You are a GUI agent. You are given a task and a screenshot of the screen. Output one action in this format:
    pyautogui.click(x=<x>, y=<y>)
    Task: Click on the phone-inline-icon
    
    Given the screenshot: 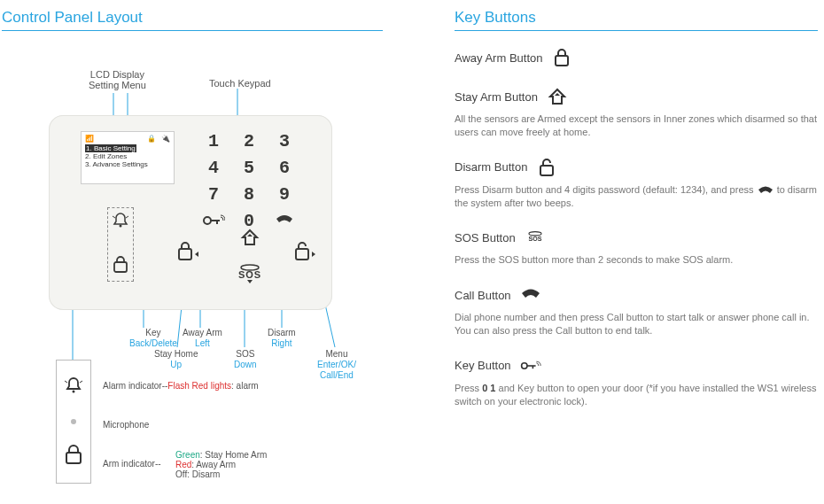 What is the action you would take?
    pyautogui.click(x=766, y=190)
    